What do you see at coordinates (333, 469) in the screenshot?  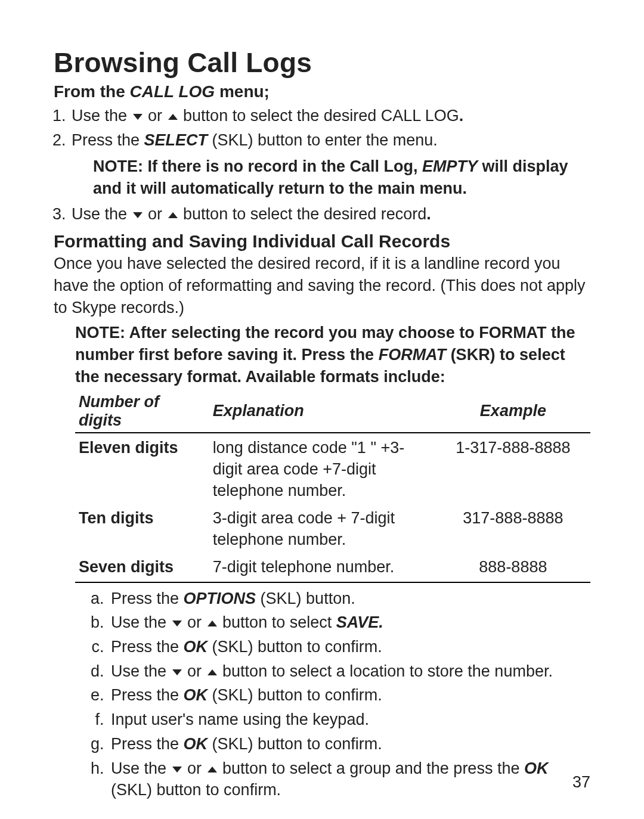 I see `table-row: Eleven digits long distance code "1 " +3…` at bounding box center [333, 469].